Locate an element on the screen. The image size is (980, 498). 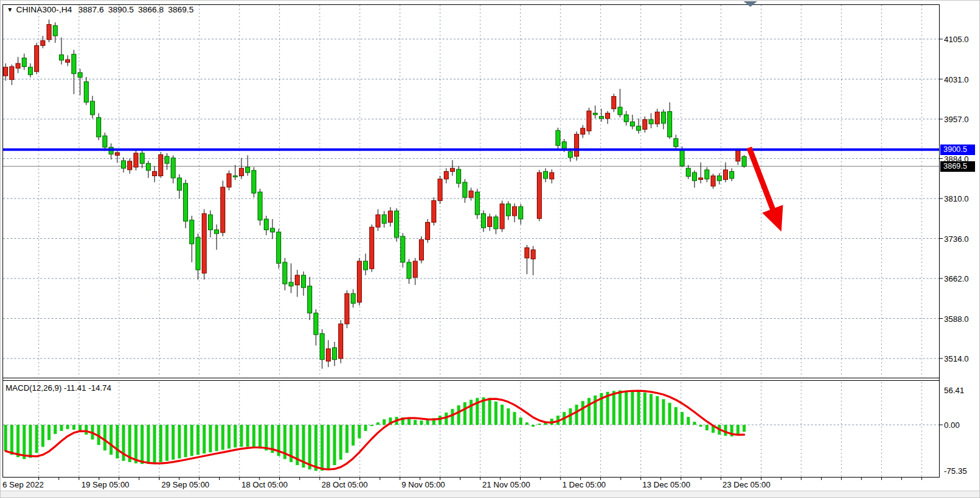
time-axis-label: 29 Sep 05:00 is located at coordinates (185, 485).